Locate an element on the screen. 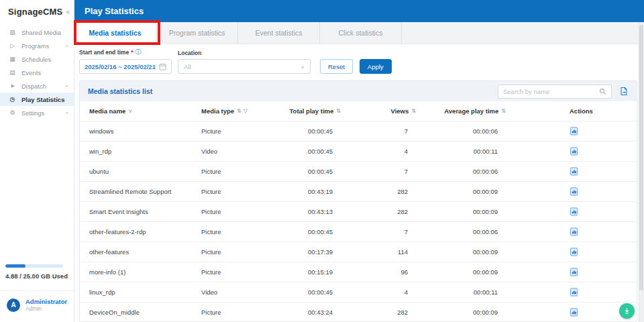 This screenshot has width=644, height=322. cell-total-play-time: 00:17:39 is located at coordinates (315, 252).